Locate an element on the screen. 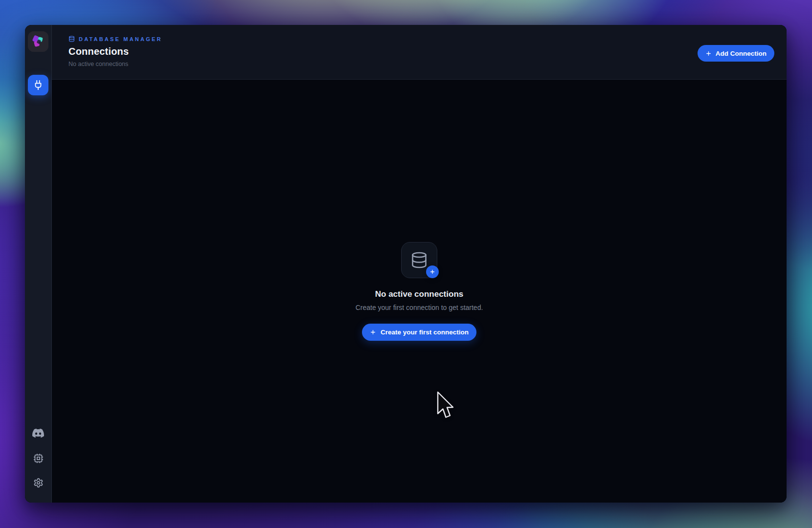 The height and width of the screenshot is (528, 812). page-title: Connections is located at coordinates (115, 52).